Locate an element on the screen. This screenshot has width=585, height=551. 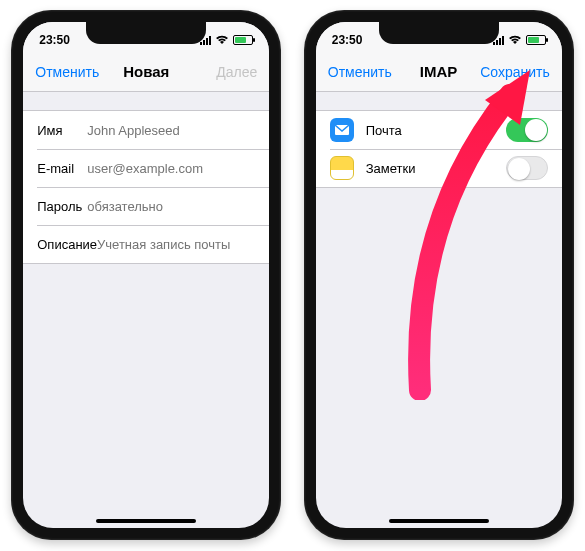
services-content: Почта Заметки is located at coordinates (439, 140).